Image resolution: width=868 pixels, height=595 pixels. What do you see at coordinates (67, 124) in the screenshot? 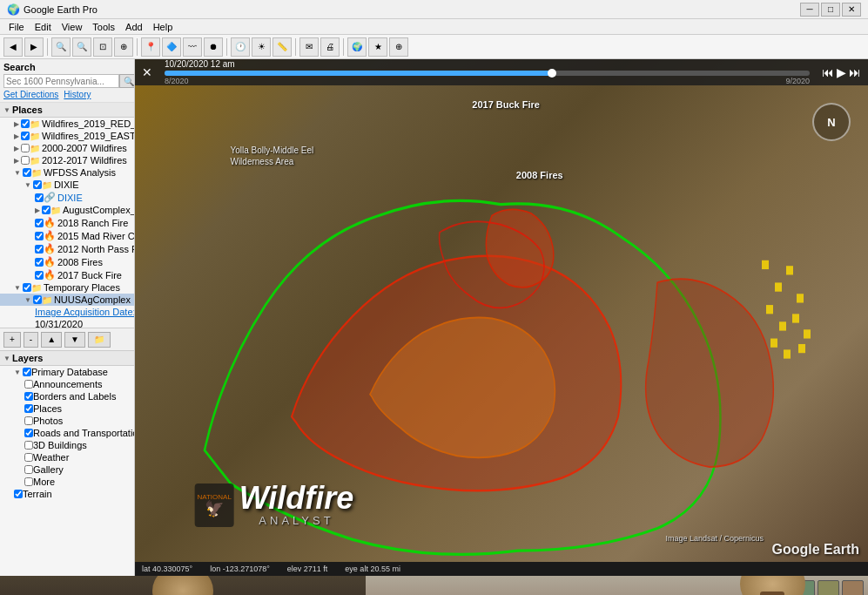
I see `tree-item-wildfires2019red: ▶ 📁 Wildfires_2019_RED_BA...` at bounding box center [67, 124].